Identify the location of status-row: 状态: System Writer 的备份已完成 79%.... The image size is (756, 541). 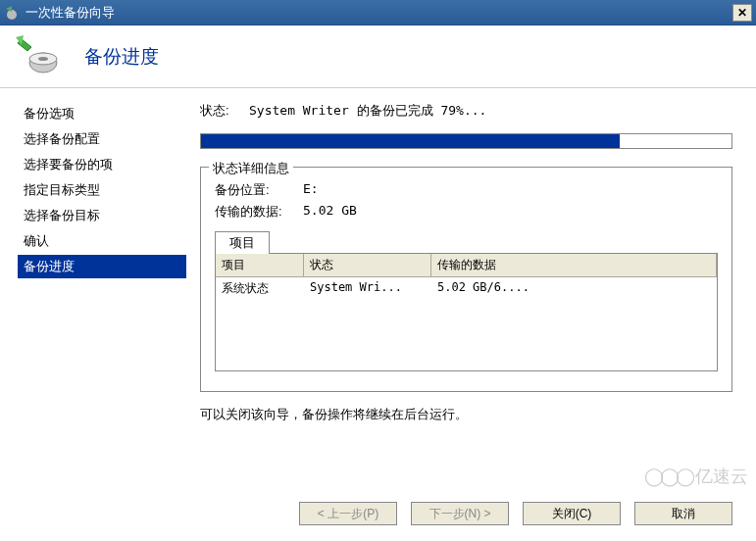
(467, 111).